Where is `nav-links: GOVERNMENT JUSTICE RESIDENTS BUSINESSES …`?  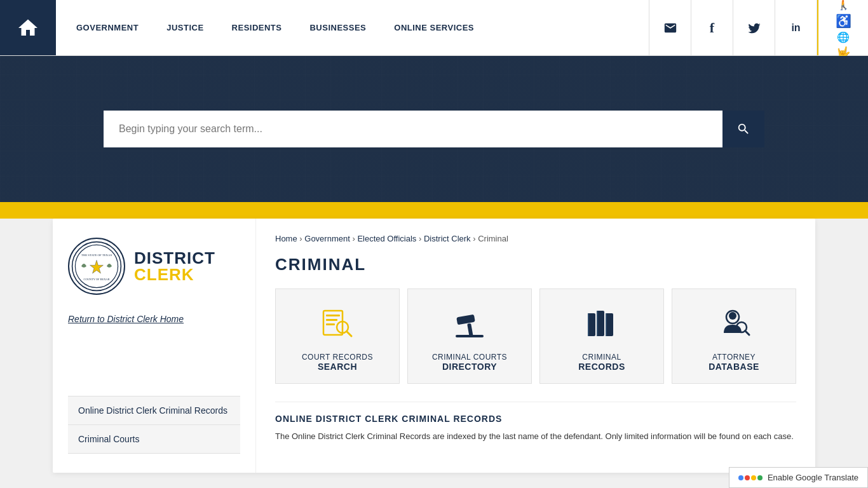 nav-links: GOVERNMENT JUSTICE RESIDENTS BUSINESSES … is located at coordinates (352, 28).